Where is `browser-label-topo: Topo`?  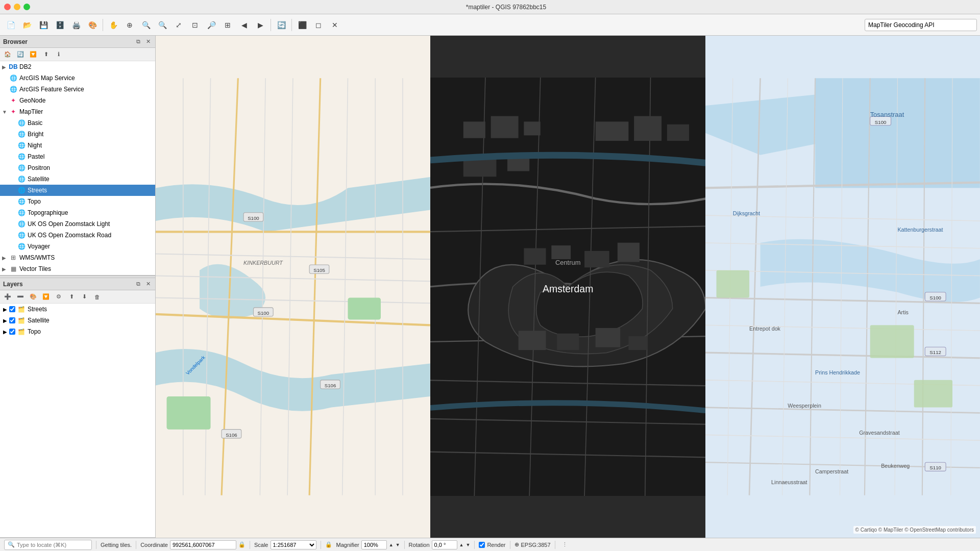
browser-label-topo: Topo is located at coordinates (34, 202).